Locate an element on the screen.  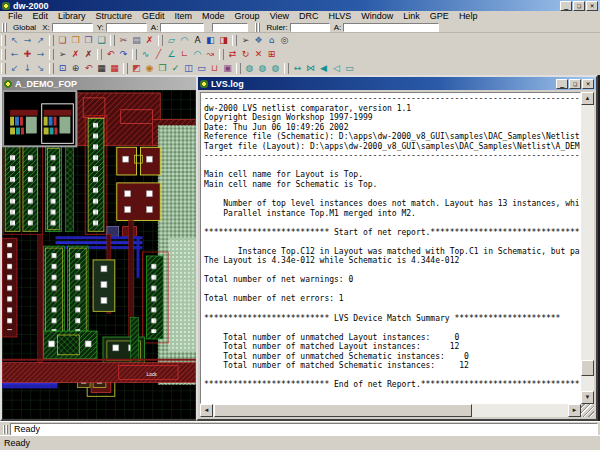
rotate-icon: ↻ is located at coordinates (246, 54).